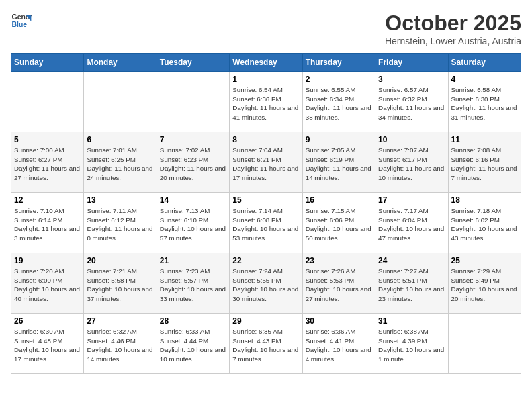  Describe the element at coordinates (120, 163) in the screenshot. I see `calendar-cell: 6Sunrise: 7:01 AM Sunset: 6:25 PM Daylig…` at that location.